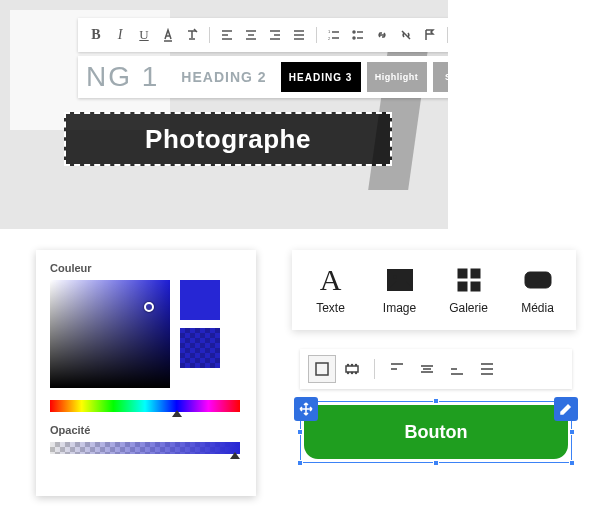 Image resolution: width=600 pixels, height=517 pixels. Describe the element at coordinates (406, 35) in the screenshot. I see `unlink-button` at that location.